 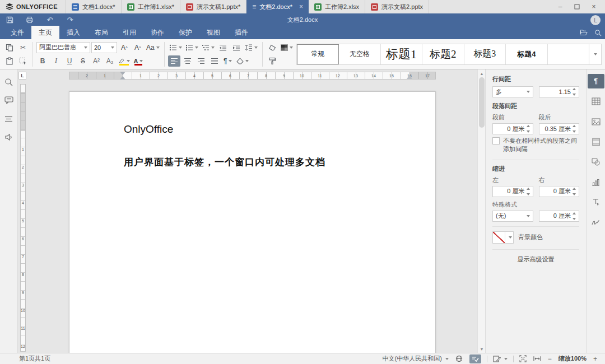 What do you see at coordinates (301, 7) in the screenshot?
I see `tab-close-icon: ×` at bounding box center [301, 7].